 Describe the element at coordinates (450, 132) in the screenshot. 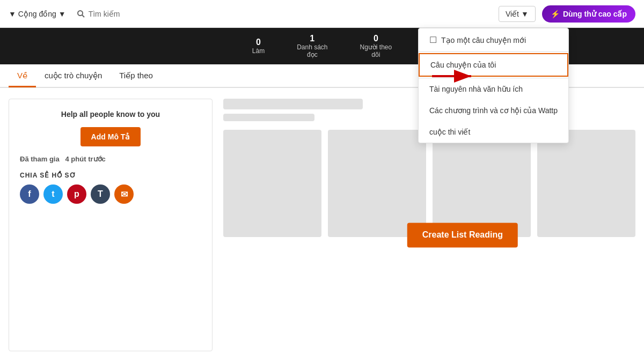

I see `dropdown-contest-label: cuộc thi viết` at that location.